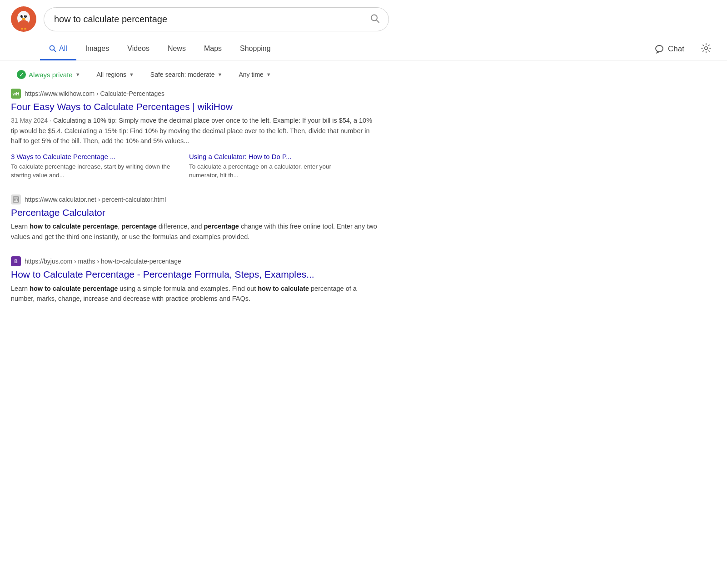 The height and width of the screenshot is (588, 727). I want to click on tab-videos: Videos, so click(138, 49).